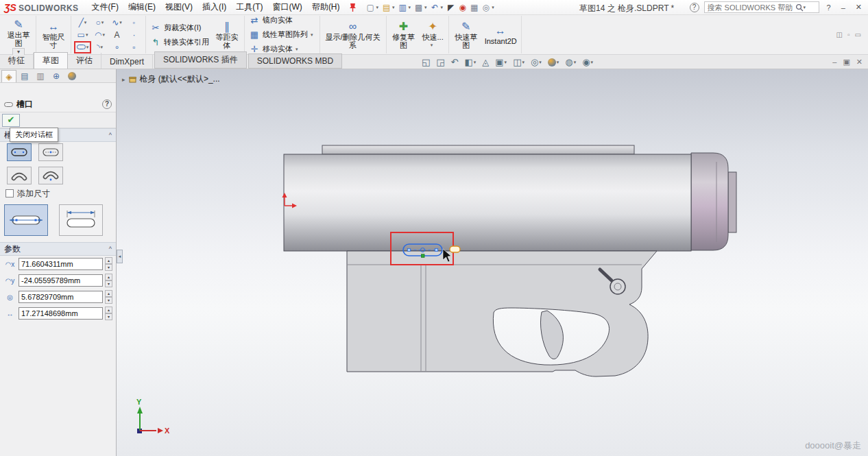 The image size is (868, 456). Describe the element at coordinates (117, 23) in the screenshot. I see `spline-tool-button: ∿▾` at that location.